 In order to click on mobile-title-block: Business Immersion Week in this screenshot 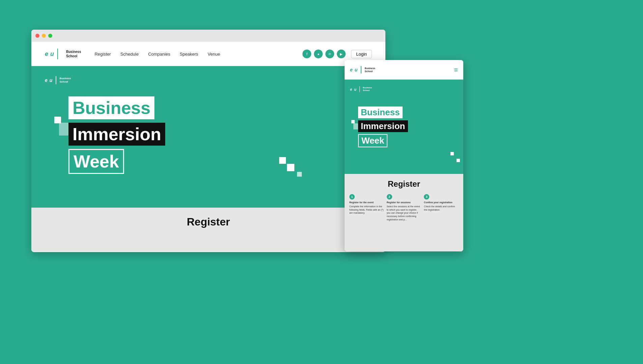, I will do `click(383, 127)`.